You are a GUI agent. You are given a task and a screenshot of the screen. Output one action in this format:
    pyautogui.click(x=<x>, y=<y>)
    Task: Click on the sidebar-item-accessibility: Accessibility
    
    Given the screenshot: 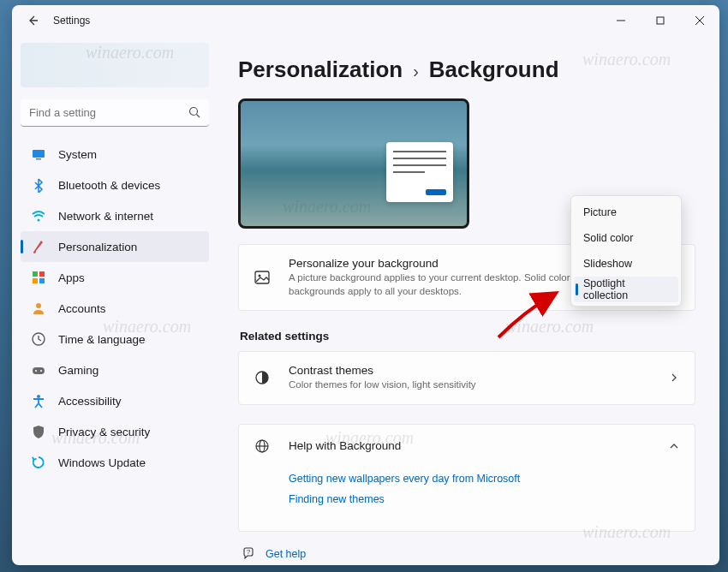 What is the action you would take?
    pyautogui.click(x=115, y=401)
    